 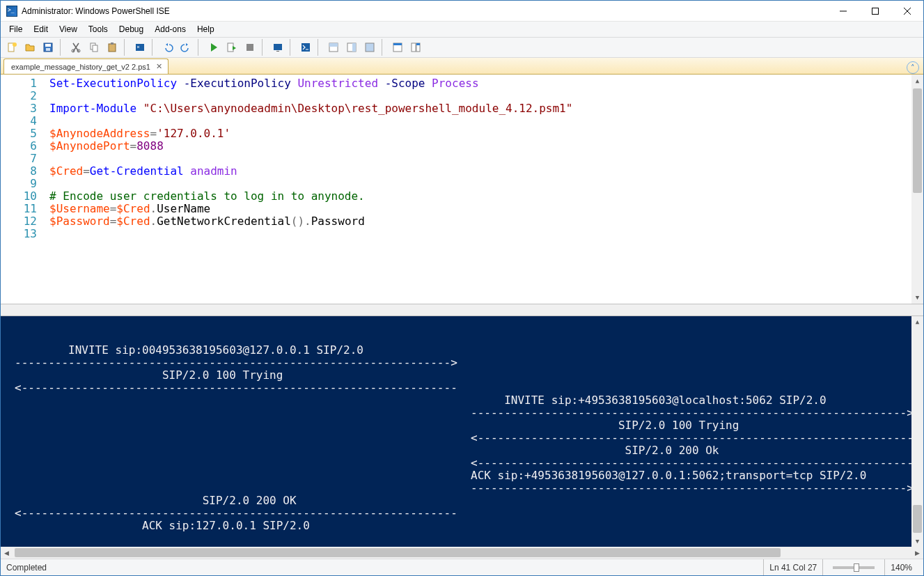 What do you see at coordinates (96, 11) in the screenshot?
I see `window-title: Administrator: Windows PowerShell ISE` at bounding box center [96, 11].